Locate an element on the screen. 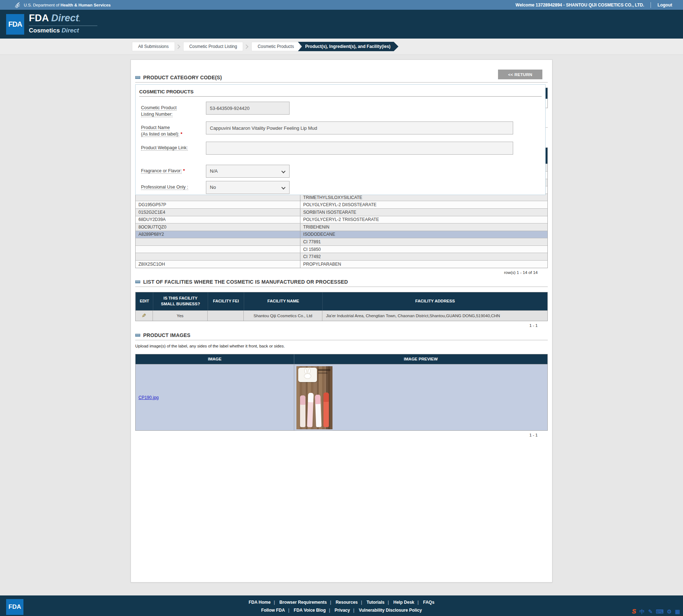 The width and height of the screenshot is (683, 616). col-header-image-preview: IMAGE PREVIEW is located at coordinates (421, 359).